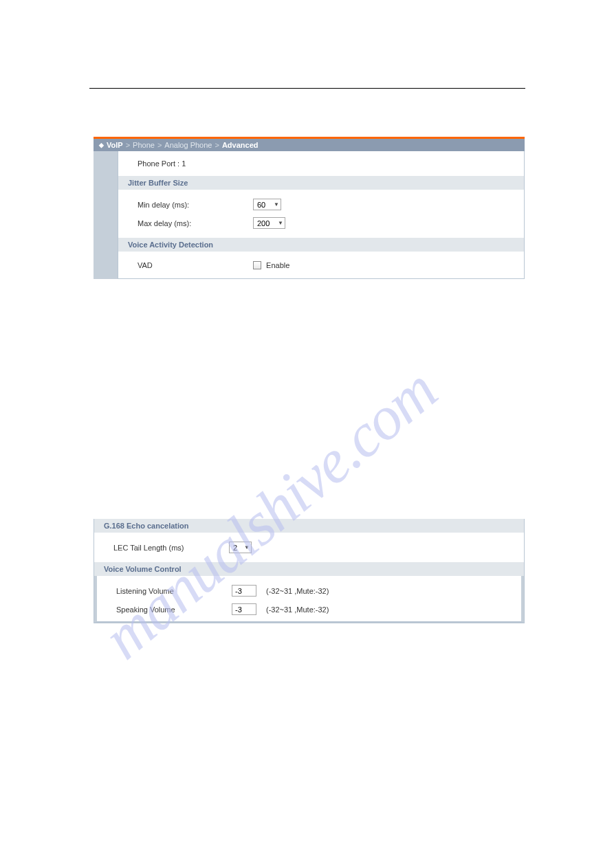  I want to click on min-delay-label: Min delay (ms):, so click(195, 205).